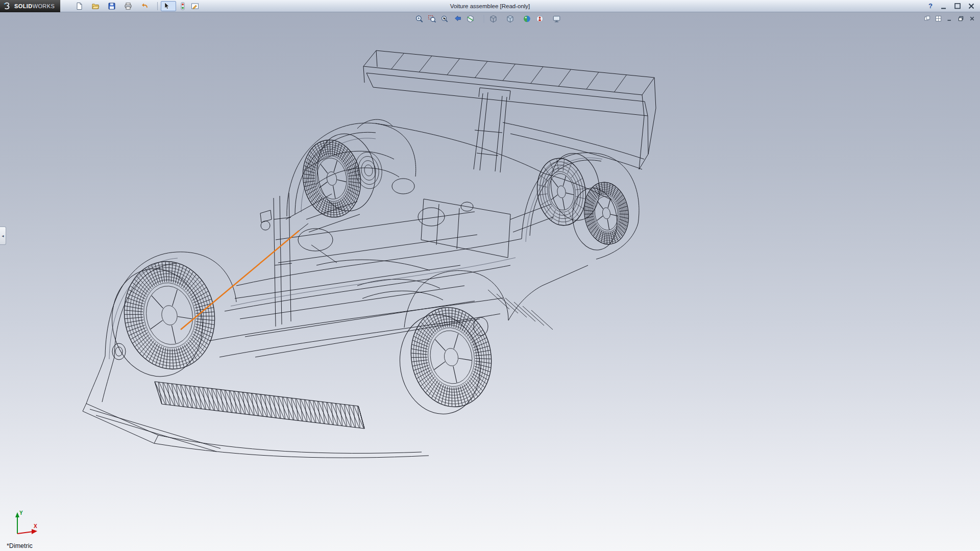  Describe the element at coordinates (97, 6) in the screenshot. I see `open-icon` at that location.